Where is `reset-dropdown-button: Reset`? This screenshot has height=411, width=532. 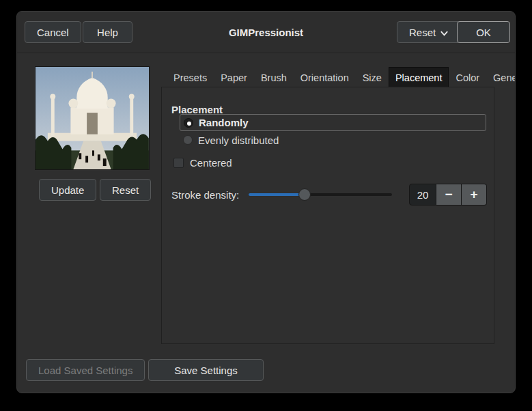
reset-dropdown-button: Reset is located at coordinates (429, 32).